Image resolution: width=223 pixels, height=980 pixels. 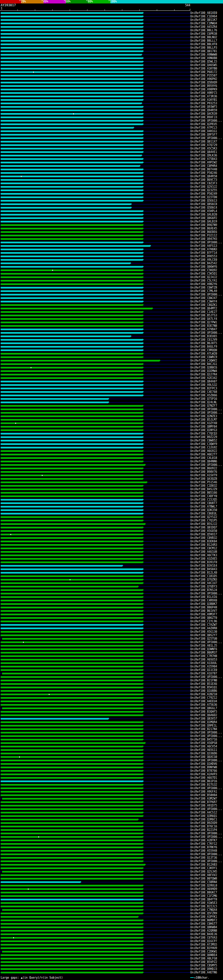 What do you see at coordinates (204, 524) in the screenshot?
I see `hit-label: UniRef100_B5SJJ2` at bounding box center [204, 524].